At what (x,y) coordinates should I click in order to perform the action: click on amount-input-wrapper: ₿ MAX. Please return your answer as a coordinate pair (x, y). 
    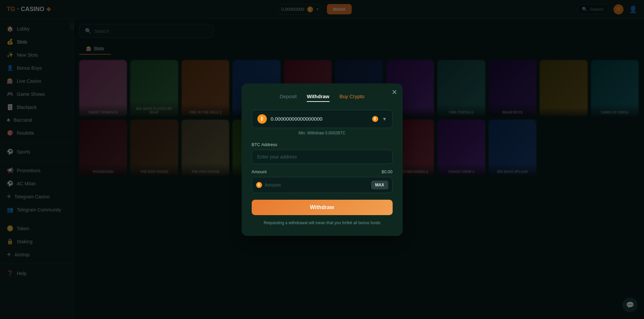
    Looking at the image, I should click on (322, 185).